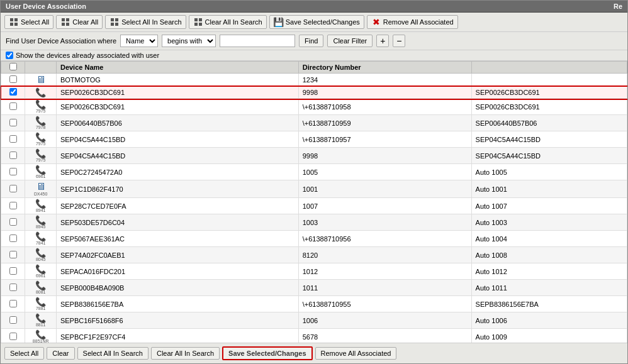 The image size is (628, 364). What do you see at coordinates (279, 22) in the screenshot?
I see `save-icon: 💾` at bounding box center [279, 22].